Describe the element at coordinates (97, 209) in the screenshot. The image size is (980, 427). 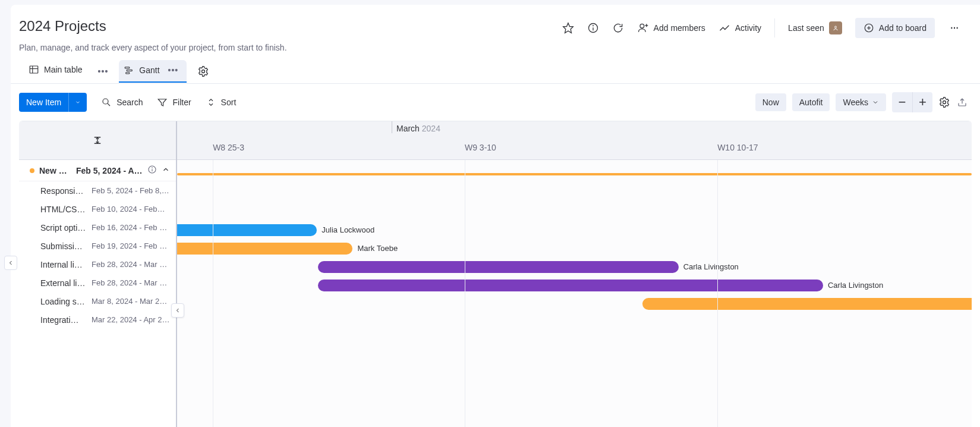
I see `task-row: HTML/CSS va…Feb 10, 2024 - Feb…` at that location.